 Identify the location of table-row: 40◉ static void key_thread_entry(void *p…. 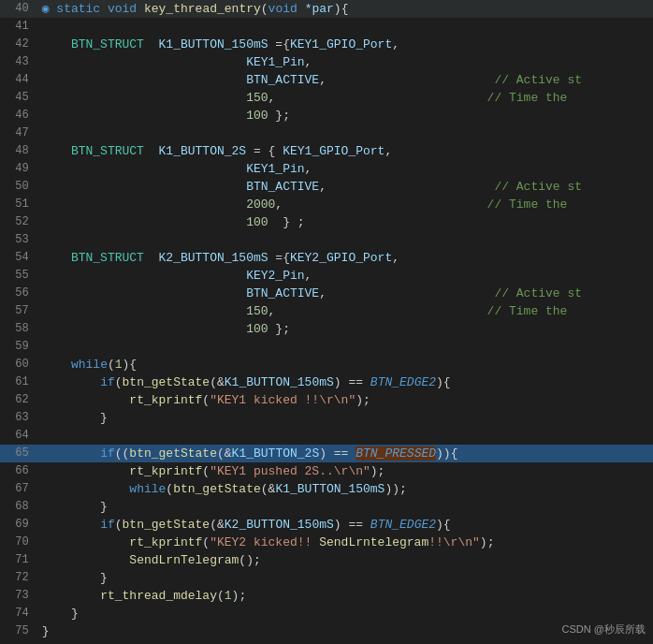
(326, 9).